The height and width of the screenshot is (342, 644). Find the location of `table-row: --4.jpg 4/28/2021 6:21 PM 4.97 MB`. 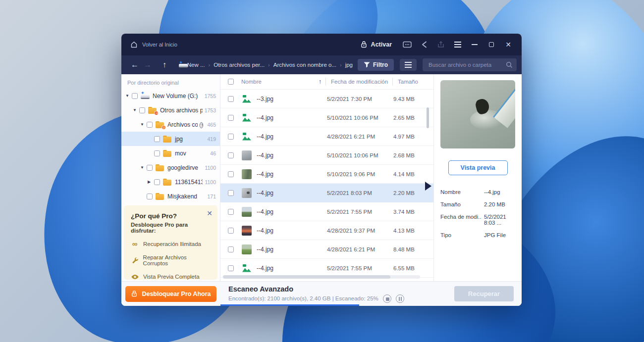

table-row: --4.jpg 4/28/2021 6:21 PM 4.97 MB is located at coordinates (327, 137).